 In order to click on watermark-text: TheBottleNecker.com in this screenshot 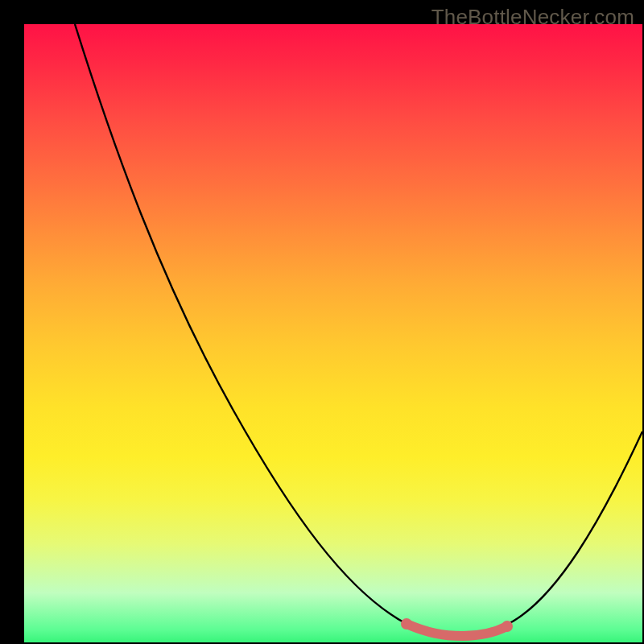, I will do `click(533, 18)`.